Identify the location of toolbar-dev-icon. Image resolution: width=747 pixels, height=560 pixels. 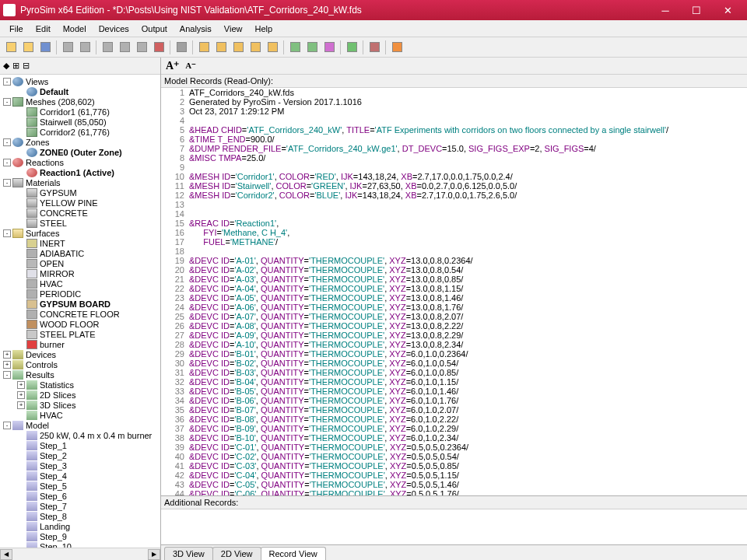
(255, 47).